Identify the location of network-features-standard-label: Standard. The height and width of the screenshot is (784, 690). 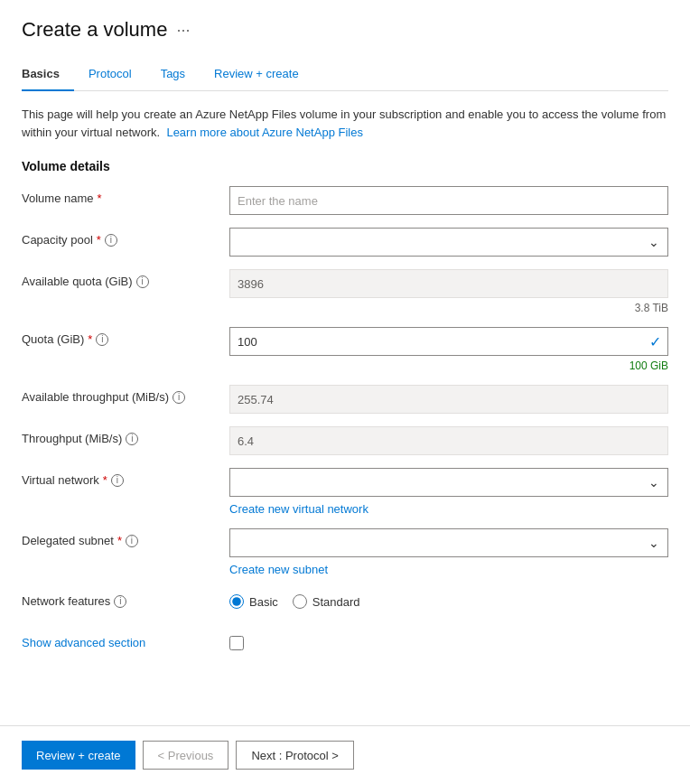
(336, 602).